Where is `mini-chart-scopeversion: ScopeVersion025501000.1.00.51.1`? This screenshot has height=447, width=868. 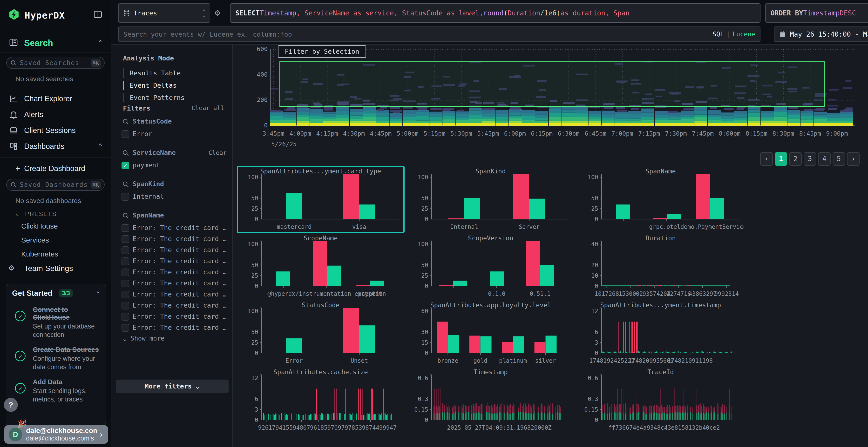 mini-chart-scopeversion: ScopeVersion025501000.1.00.51.1 is located at coordinates (491, 267).